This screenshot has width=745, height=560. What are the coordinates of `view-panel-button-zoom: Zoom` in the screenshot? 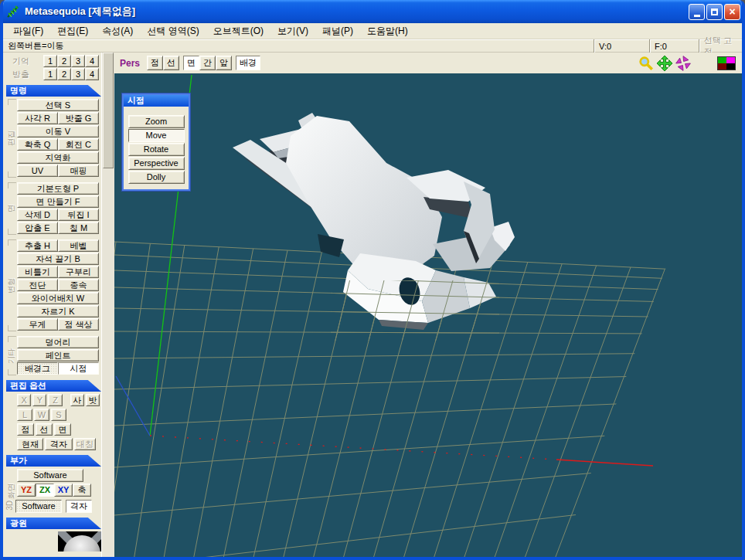 It's located at (156, 122).